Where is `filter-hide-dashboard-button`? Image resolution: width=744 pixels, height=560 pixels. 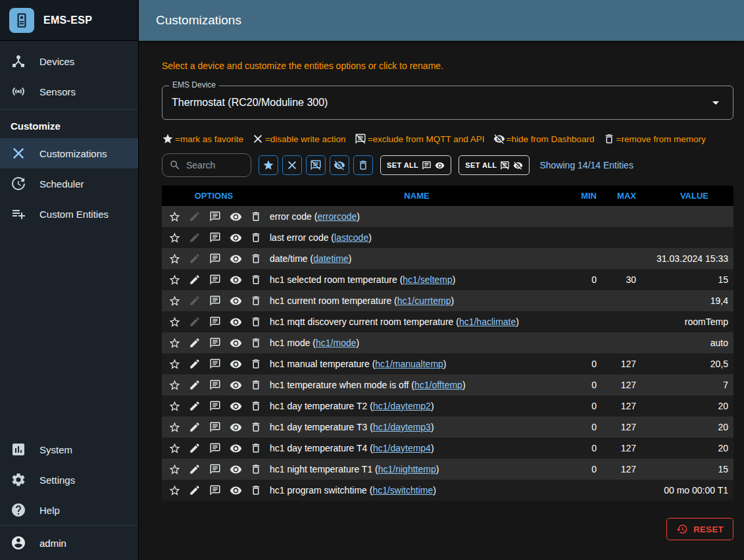
filter-hide-dashboard-button is located at coordinates (339, 165).